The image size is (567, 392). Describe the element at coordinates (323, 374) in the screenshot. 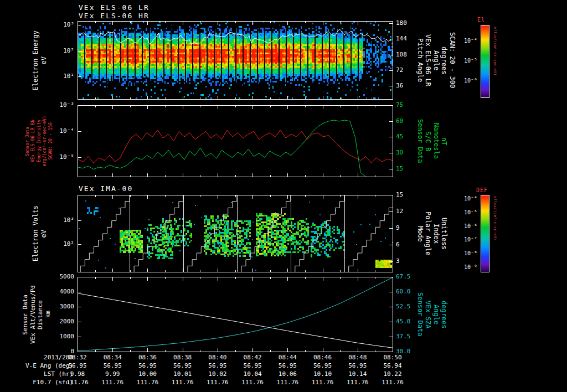

I see `bottom-row-value: 10.10` at that location.